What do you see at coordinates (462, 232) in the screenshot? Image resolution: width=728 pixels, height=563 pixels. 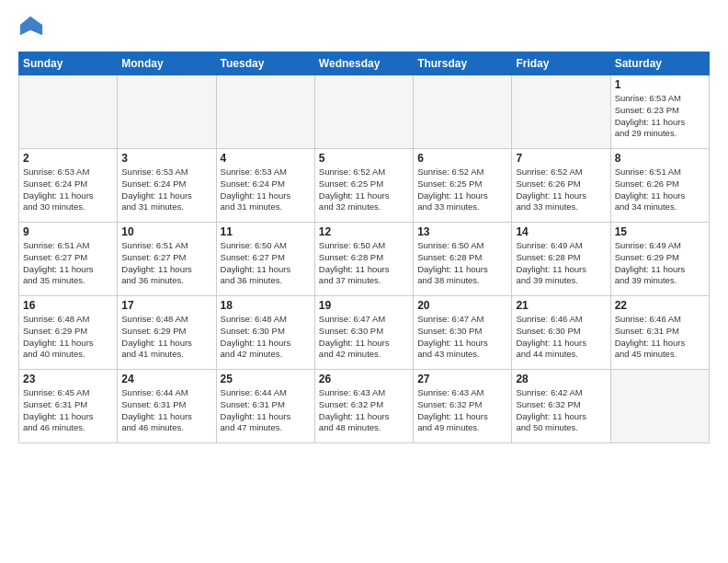 I see `day-number: 13` at bounding box center [462, 232].